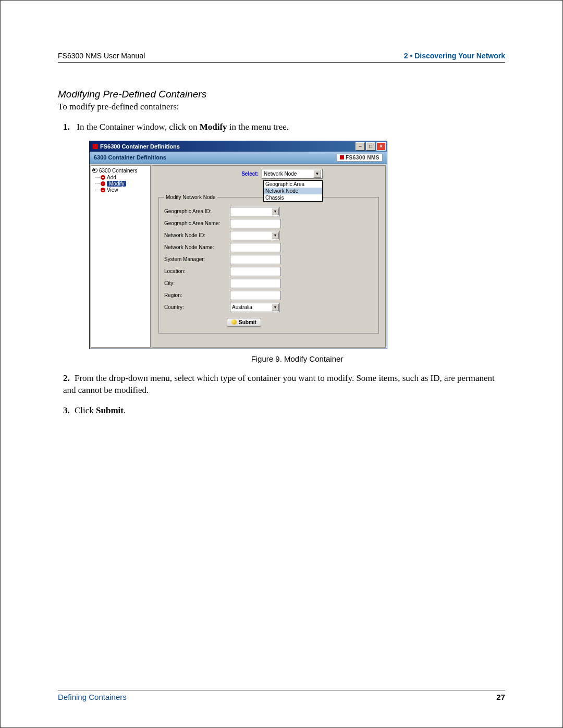  Describe the element at coordinates (255, 260) in the screenshot. I see `input-sys-mgr` at that location.